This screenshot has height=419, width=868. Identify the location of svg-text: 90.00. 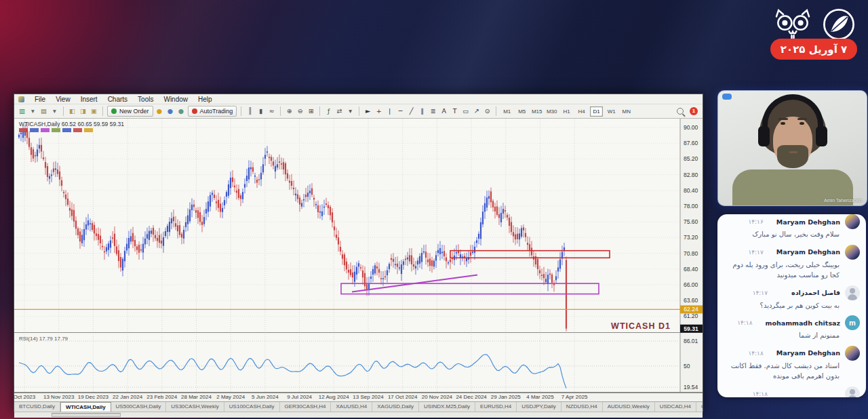
(691, 127).